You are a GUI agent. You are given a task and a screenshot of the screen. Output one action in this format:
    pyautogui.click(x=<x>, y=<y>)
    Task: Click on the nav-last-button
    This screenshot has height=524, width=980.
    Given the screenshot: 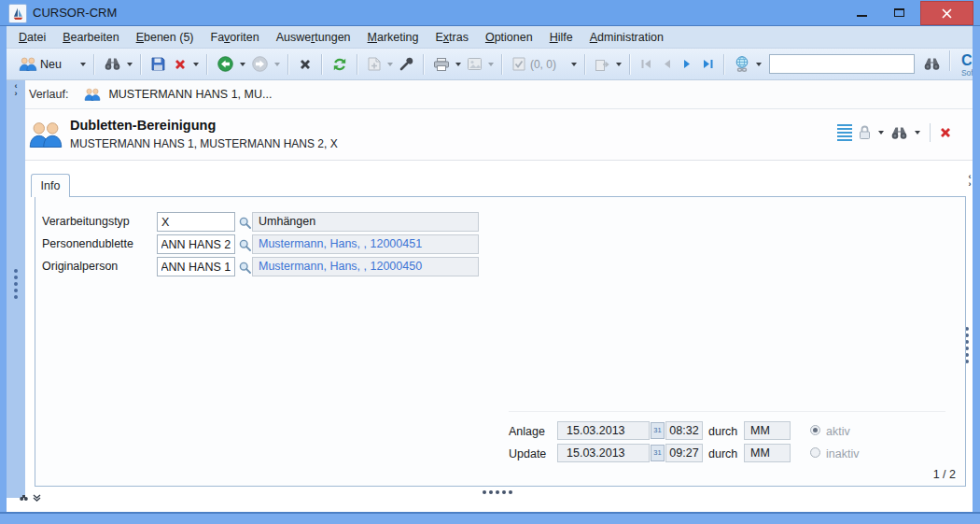 What is the action you would take?
    pyautogui.click(x=707, y=64)
    